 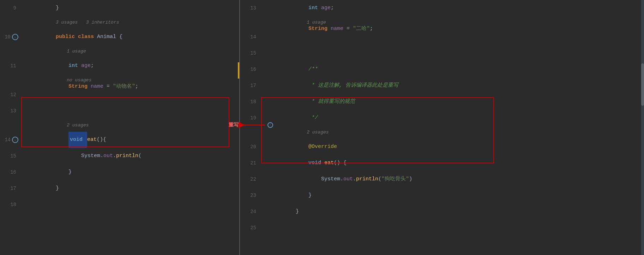 What do you see at coordinates (251, 125) in the screenshot?
I see `arrow-overlay: 重写 ↑` at bounding box center [251, 125].